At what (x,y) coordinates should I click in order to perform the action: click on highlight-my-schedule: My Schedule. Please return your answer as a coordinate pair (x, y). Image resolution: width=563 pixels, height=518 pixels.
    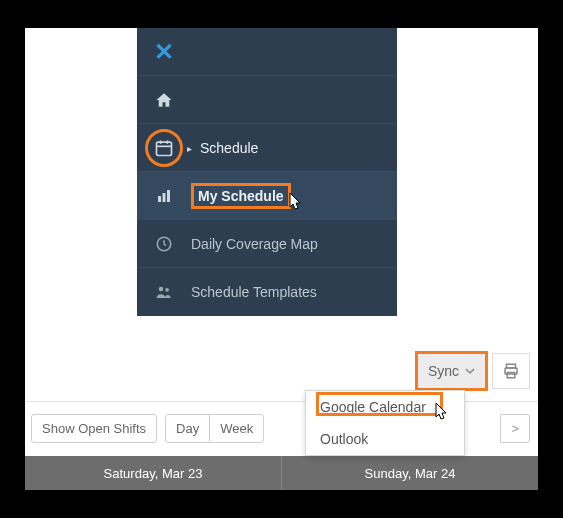
    Looking at the image, I should click on (241, 196).